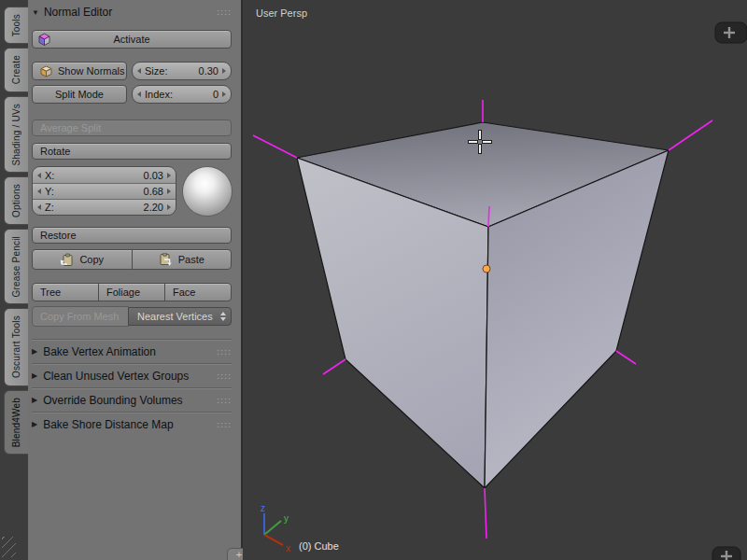 This screenshot has height=560, width=747. What do you see at coordinates (79, 71) in the screenshot?
I see `show-normals-button: Show Normals` at bounding box center [79, 71].